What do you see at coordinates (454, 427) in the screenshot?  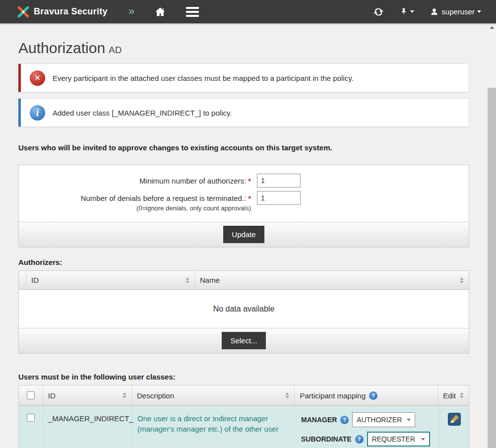 I see `edit-cell` at bounding box center [454, 427].